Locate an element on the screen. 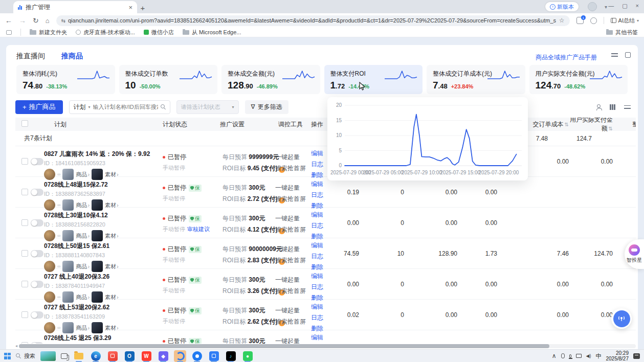  display-settings-icon is located at coordinates (615, 55).